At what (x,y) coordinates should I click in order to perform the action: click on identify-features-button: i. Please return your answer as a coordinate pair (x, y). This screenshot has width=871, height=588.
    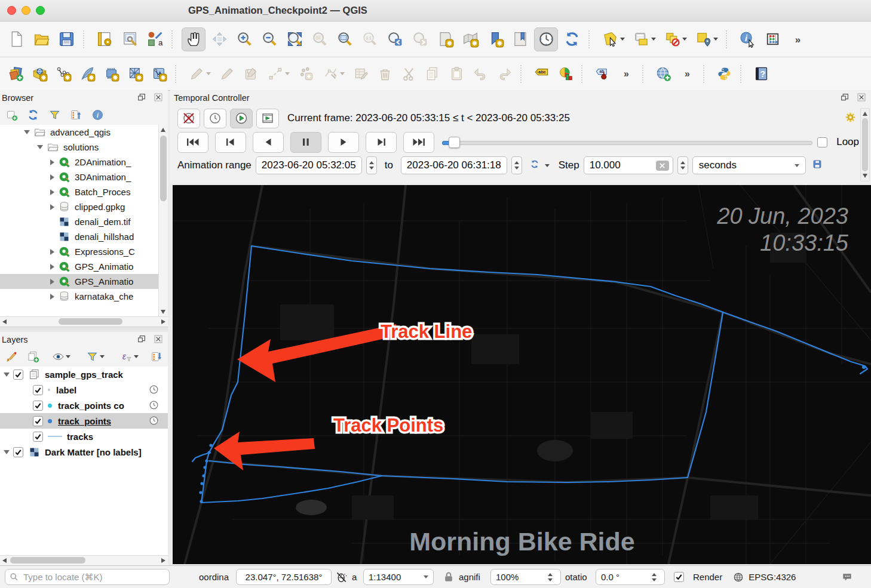
    Looking at the image, I should click on (747, 39).